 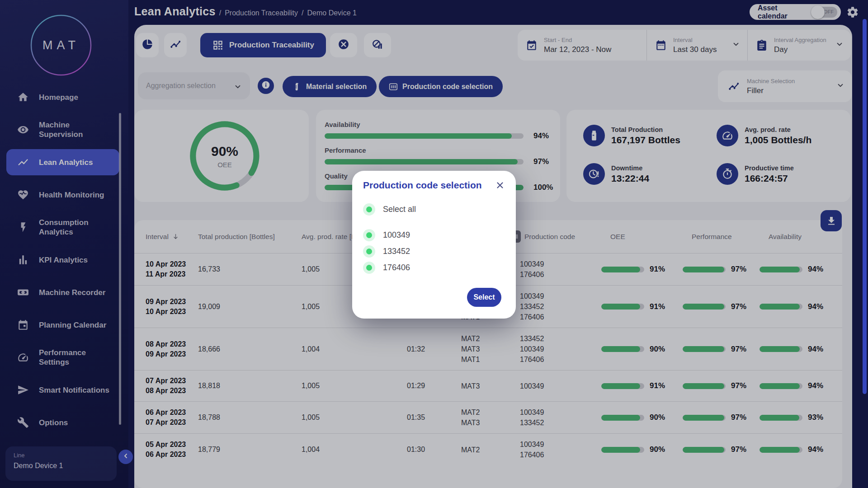 What do you see at coordinates (434, 267) in the screenshot?
I see `production-code-option: 176406` at bounding box center [434, 267].